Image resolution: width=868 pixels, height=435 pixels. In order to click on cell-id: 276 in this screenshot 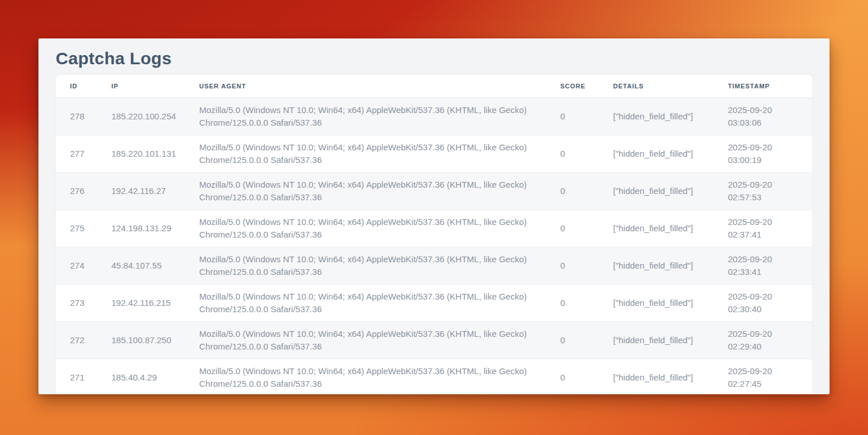, I will do `click(76, 192)`.